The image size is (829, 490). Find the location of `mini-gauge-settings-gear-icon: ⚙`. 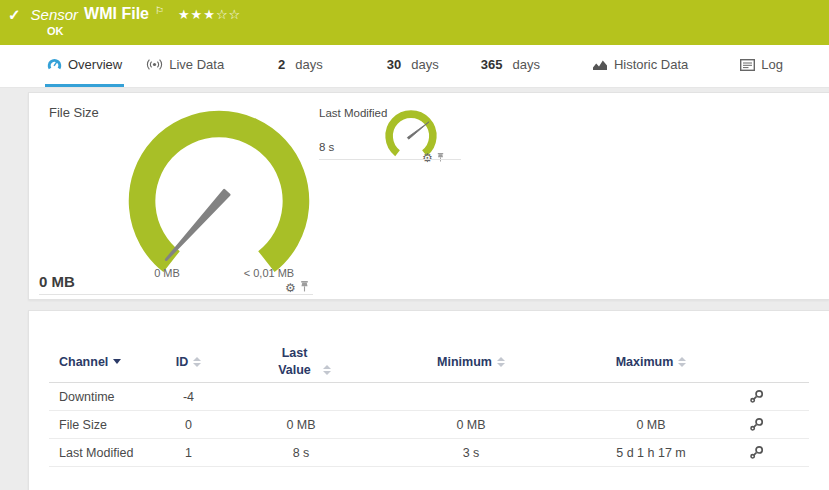

mini-gauge-settings-gear-icon: ⚙ is located at coordinates (428, 158).